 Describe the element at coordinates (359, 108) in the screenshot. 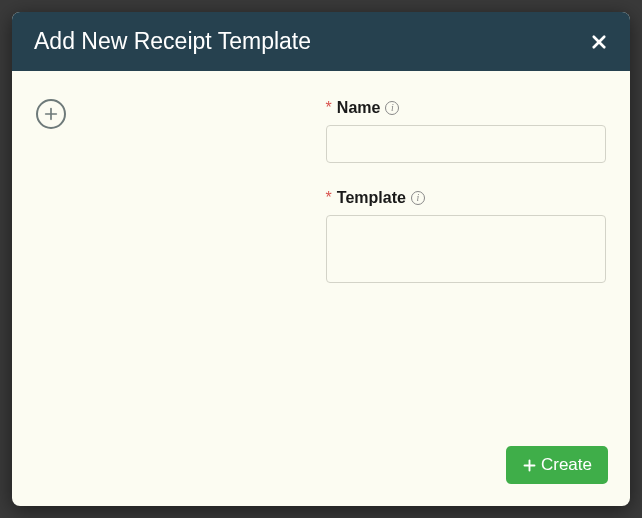

I see `name-label: Name` at that location.